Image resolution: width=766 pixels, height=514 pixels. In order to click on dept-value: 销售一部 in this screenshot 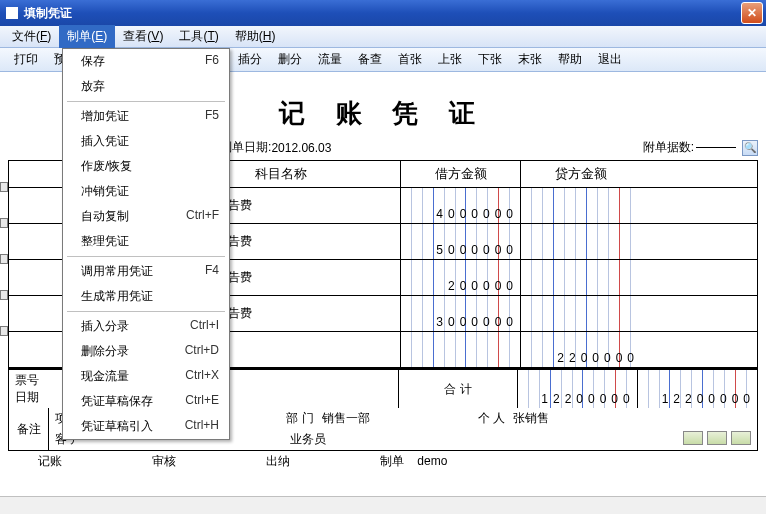, I will do `click(346, 418)`.